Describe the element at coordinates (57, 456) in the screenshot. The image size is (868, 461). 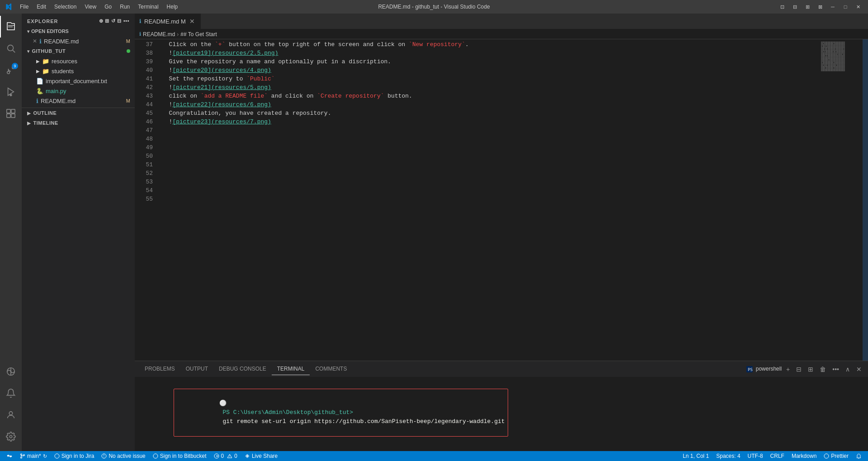
I see `jira-icon` at that location.